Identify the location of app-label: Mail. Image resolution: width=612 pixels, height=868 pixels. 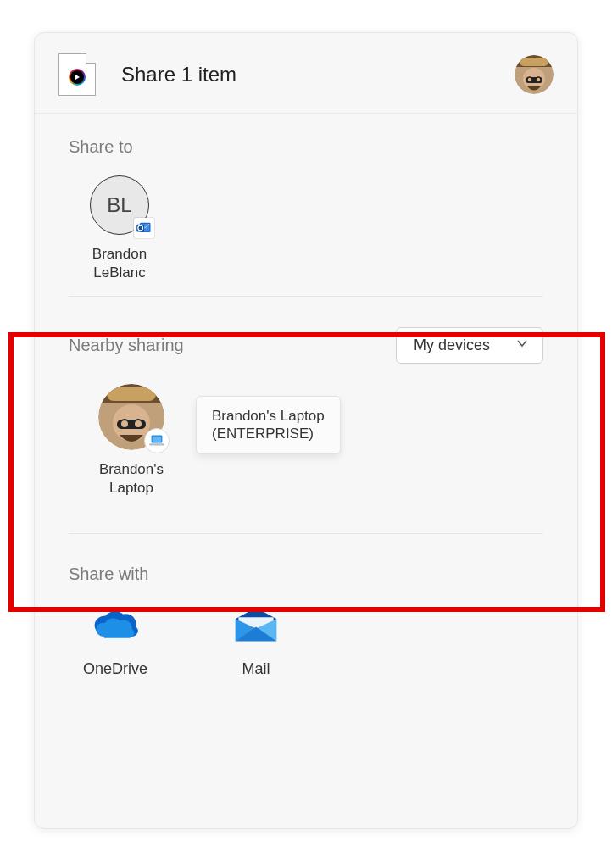
(256, 670).